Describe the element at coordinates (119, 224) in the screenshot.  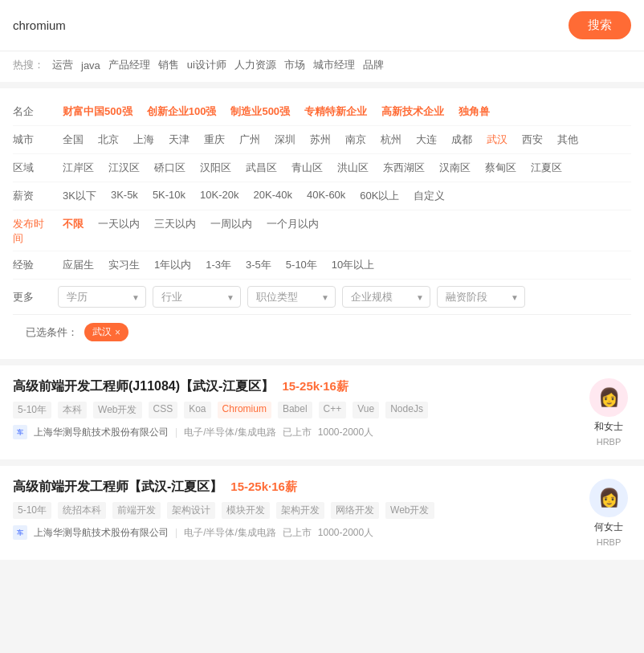
I see `filter-item-publish-time: 一天以内` at that location.